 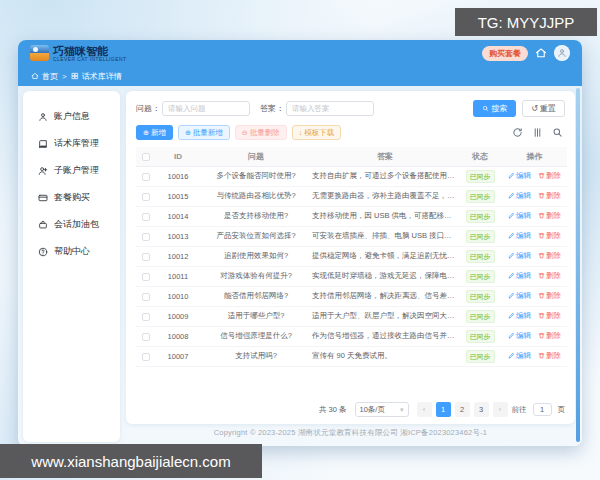 I want to click on sidebar-item-help-center: 帮助中心, so click(x=72, y=252).